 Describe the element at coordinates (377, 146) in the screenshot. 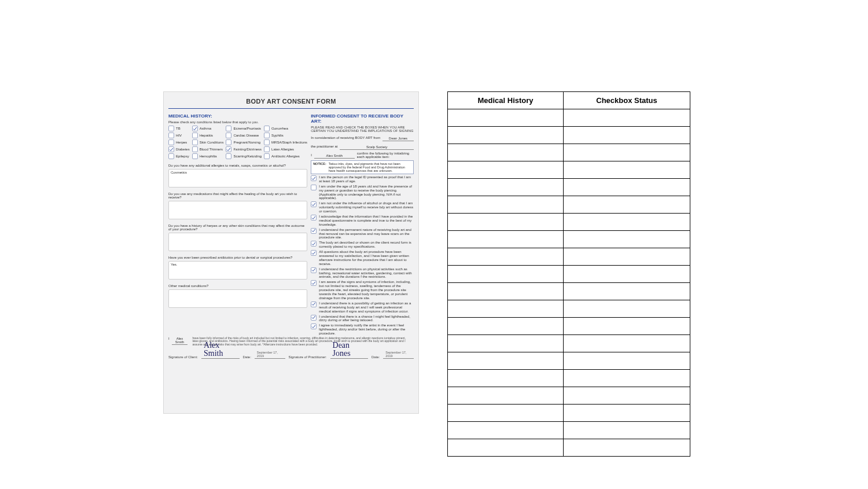

I see `studio-name-field: Scalp Society` at that location.